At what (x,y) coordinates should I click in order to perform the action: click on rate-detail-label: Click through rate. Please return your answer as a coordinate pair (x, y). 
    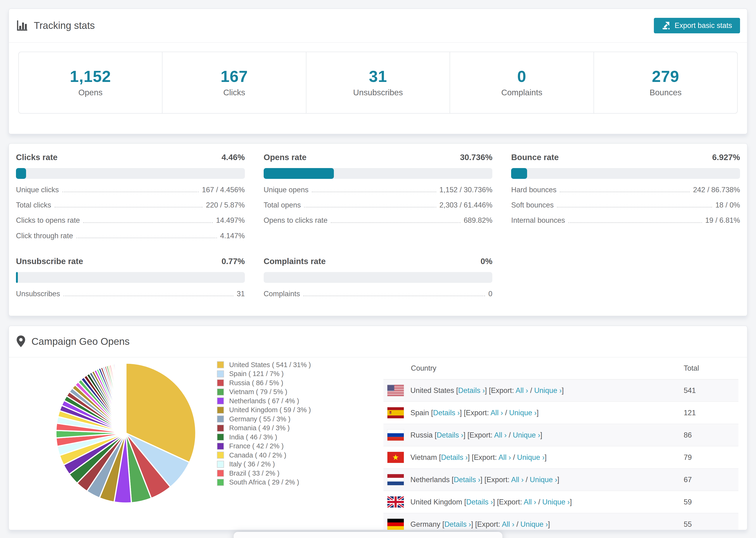
    Looking at the image, I should click on (44, 236).